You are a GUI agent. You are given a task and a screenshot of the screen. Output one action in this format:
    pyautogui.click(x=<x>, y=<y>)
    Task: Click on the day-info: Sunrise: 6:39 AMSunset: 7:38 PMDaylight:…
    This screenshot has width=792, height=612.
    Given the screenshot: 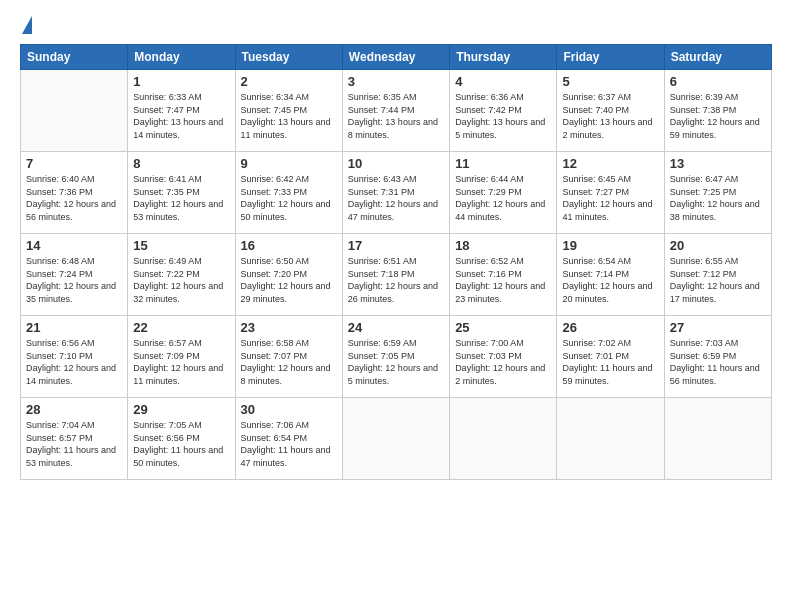 What is the action you would take?
    pyautogui.click(x=718, y=116)
    